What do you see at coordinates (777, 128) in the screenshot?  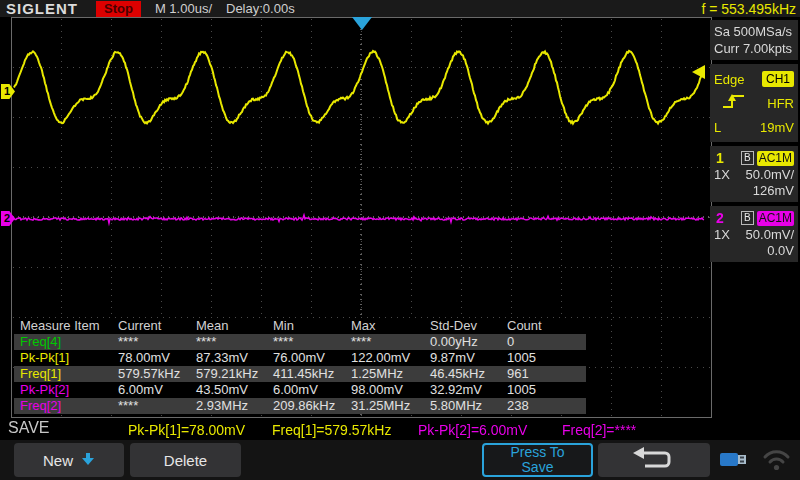 I see `trigger-level-value: 19mV` at bounding box center [777, 128].